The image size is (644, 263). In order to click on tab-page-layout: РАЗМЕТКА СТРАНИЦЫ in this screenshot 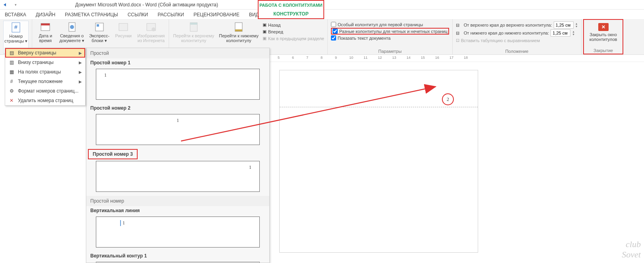, I will do `click(91, 15)`.